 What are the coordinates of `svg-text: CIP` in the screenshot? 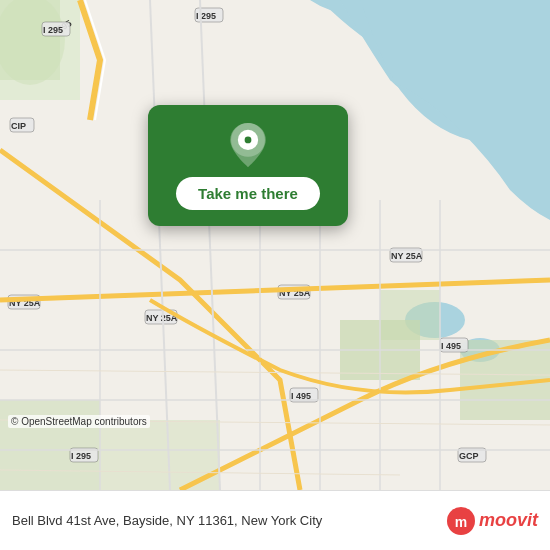 It's located at (18, 126).